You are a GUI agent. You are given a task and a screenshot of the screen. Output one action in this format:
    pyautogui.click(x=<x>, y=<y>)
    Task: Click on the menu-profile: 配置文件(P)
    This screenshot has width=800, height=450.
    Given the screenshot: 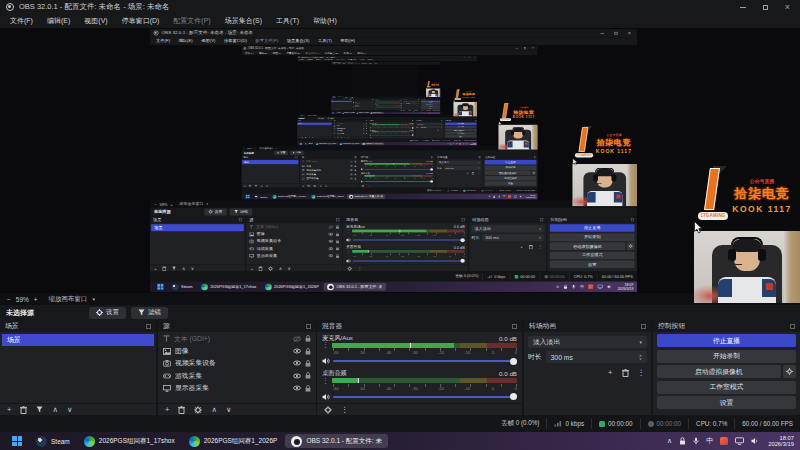 What is the action you would take?
    pyautogui.click(x=192, y=21)
    